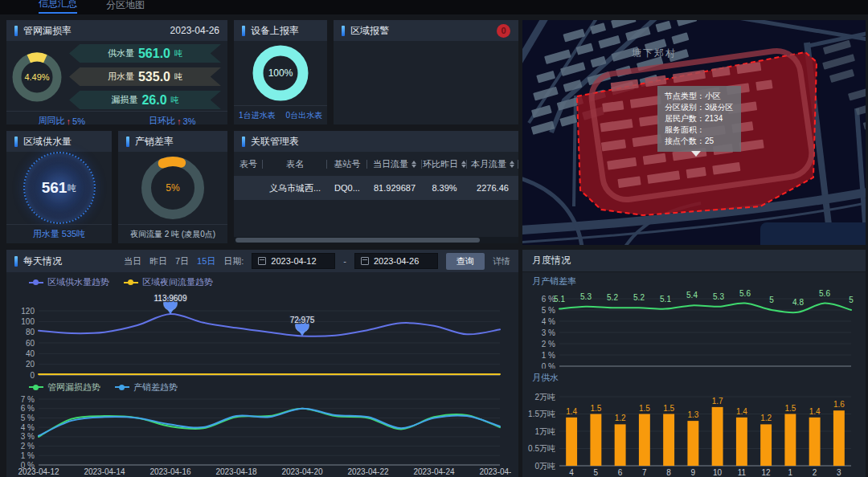  What do you see at coordinates (503, 31) in the screenshot?
I see `alarm-count-badge: 0` at bounding box center [503, 31].